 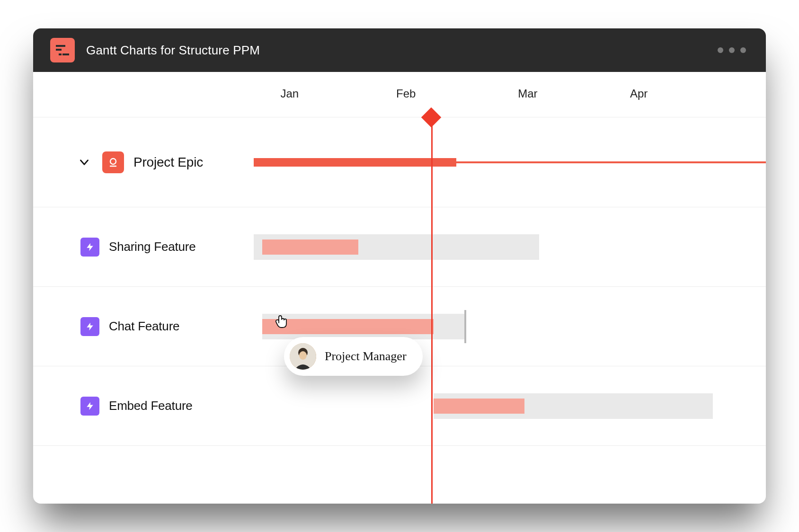 What do you see at coordinates (169, 162) in the screenshot?
I see `epic-label: Project Epic` at bounding box center [169, 162].